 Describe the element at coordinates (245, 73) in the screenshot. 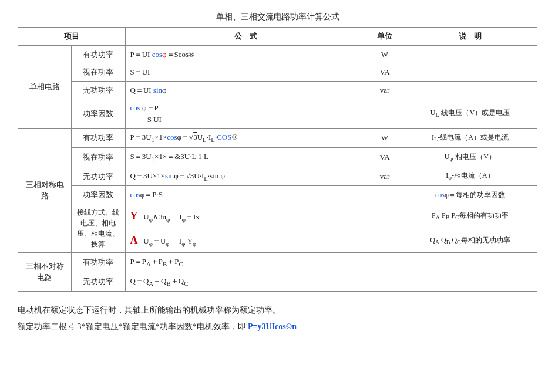

I see `formula-apparent-power-1: S＝UI` at that location.